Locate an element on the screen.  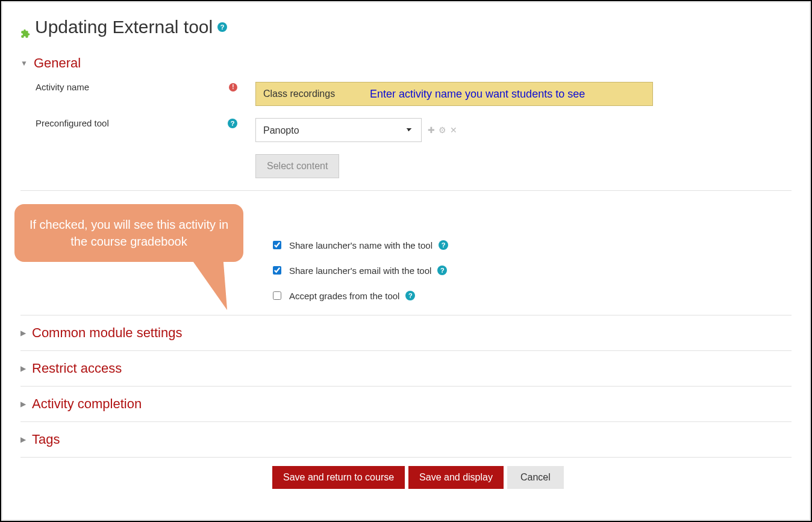
preconfigured-tool-label: Preconfigured tool is located at coordinates (72, 123).